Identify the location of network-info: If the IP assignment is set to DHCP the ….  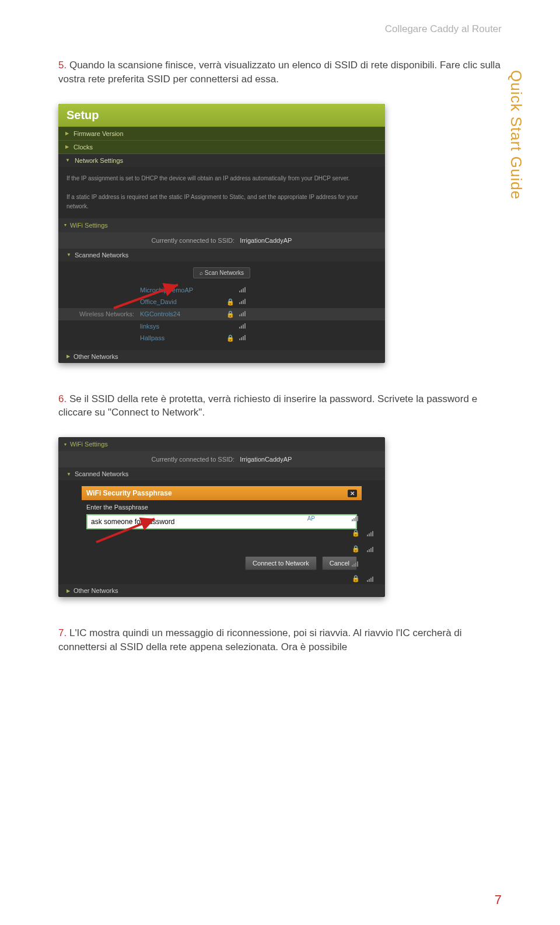
(222, 193).